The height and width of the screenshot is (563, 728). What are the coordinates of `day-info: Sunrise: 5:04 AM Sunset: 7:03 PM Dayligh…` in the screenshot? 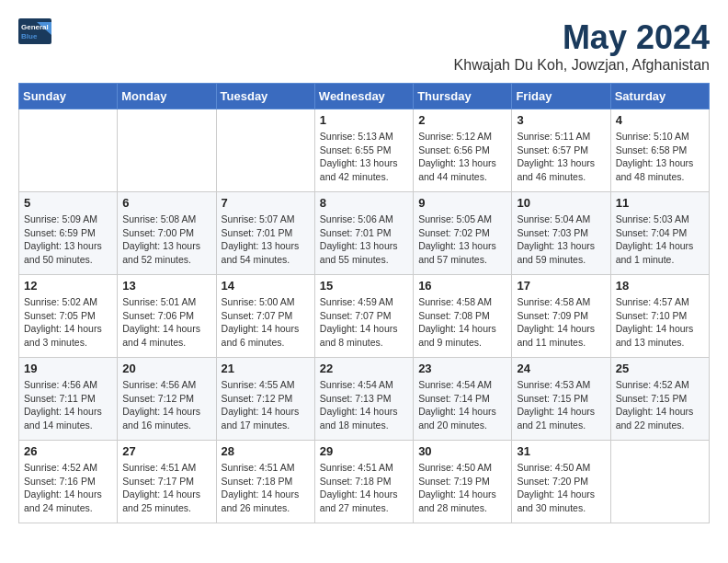 It's located at (561, 239).